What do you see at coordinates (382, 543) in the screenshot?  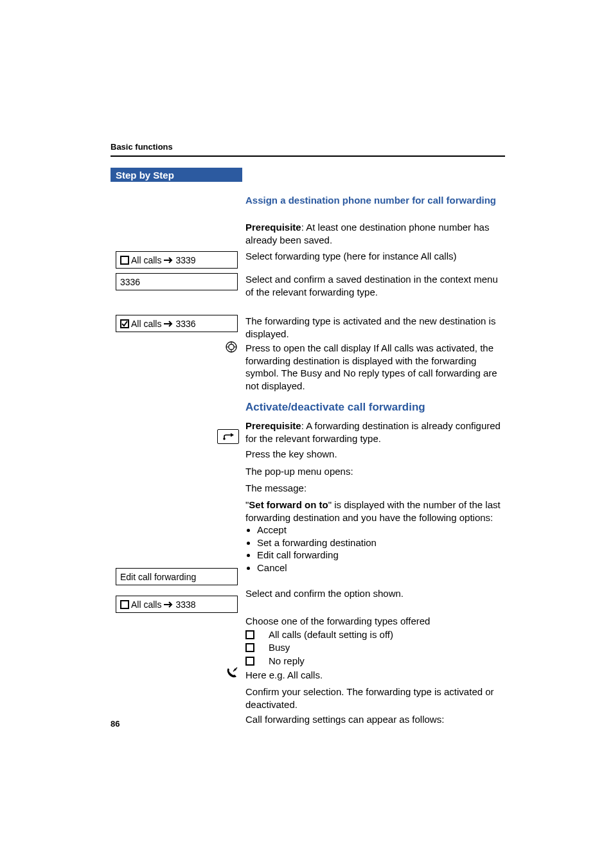 I see `option-set-destination: Set a forwarding destination` at bounding box center [382, 543].